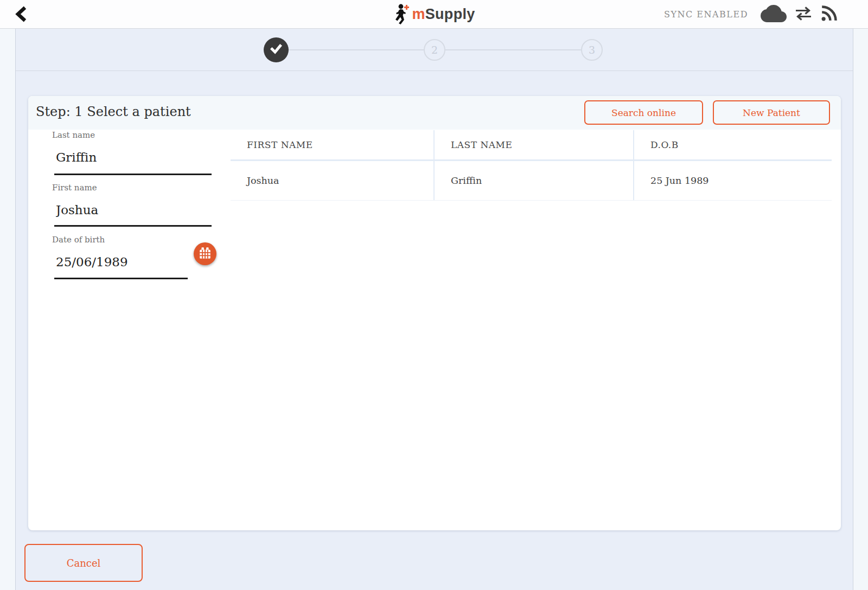  What do you see at coordinates (401, 15) in the screenshot?
I see `running-man-icon` at bounding box center [401, 15].